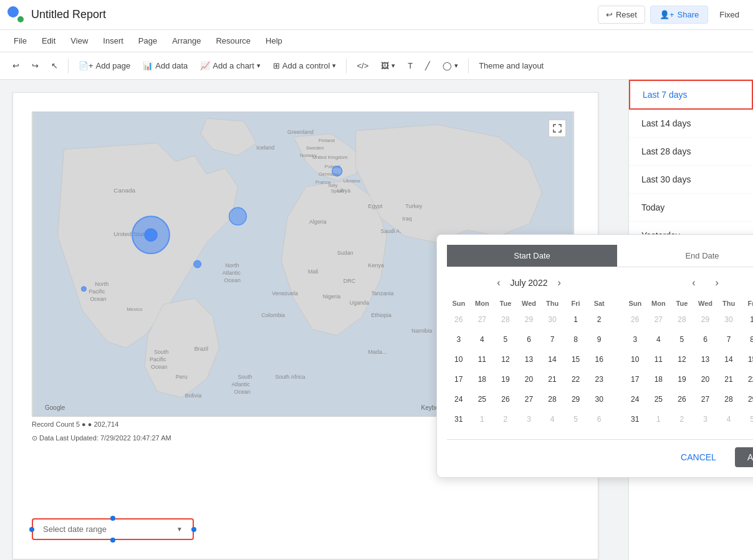  I want to click on text-button: T, so click(410, 66).